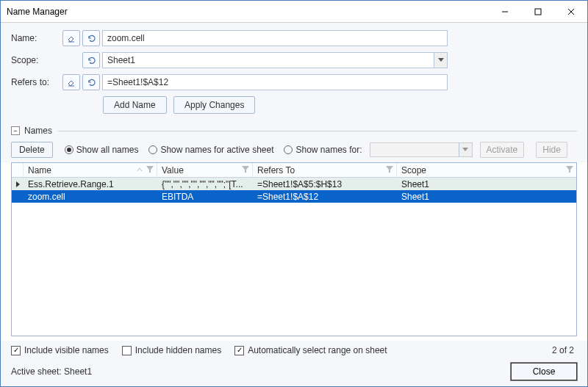 The width and height of the screenshot is (588, 387). What do you see at coordinates (173, 170) in the screenshot?
I see `col-header-value-label: Value` at bounding box center [173, 170].